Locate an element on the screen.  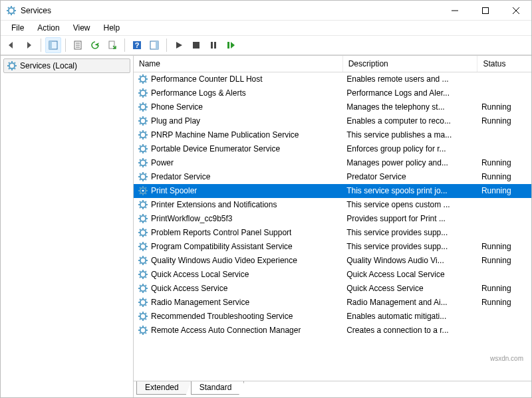
close-button is located at coordinates (516, 11).